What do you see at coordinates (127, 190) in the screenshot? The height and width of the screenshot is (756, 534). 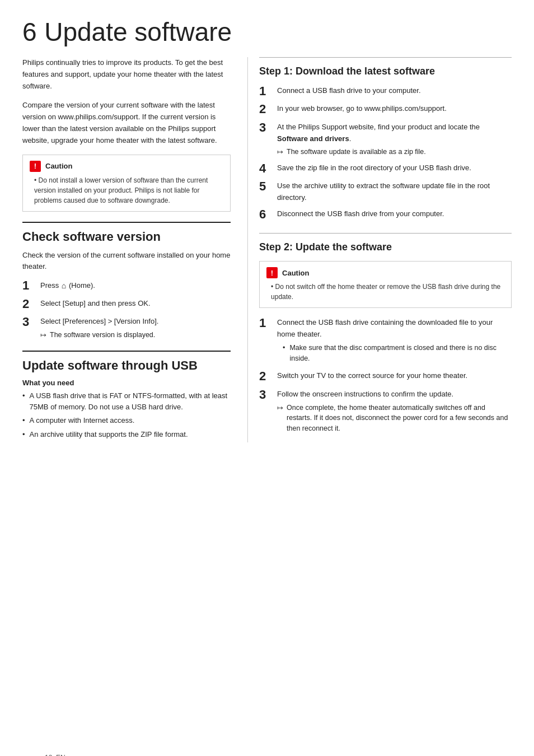 I see `caution-text-left: Do not install a lower version of softwa…` at bounding box center [127, 190].